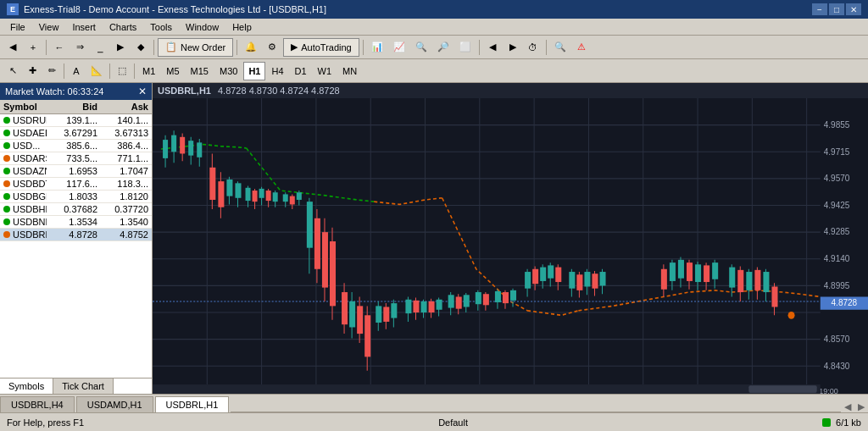 The height and width of the screenshot is (431, 868). What do you see at coordinates (52, 71) in the screenshot?
I see `tb-draw-3: ✏` at bounding box center [52, 71].